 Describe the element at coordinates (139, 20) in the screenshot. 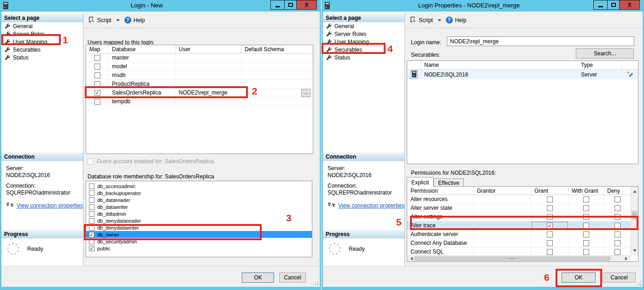

I see `help-button: Help` at that location.